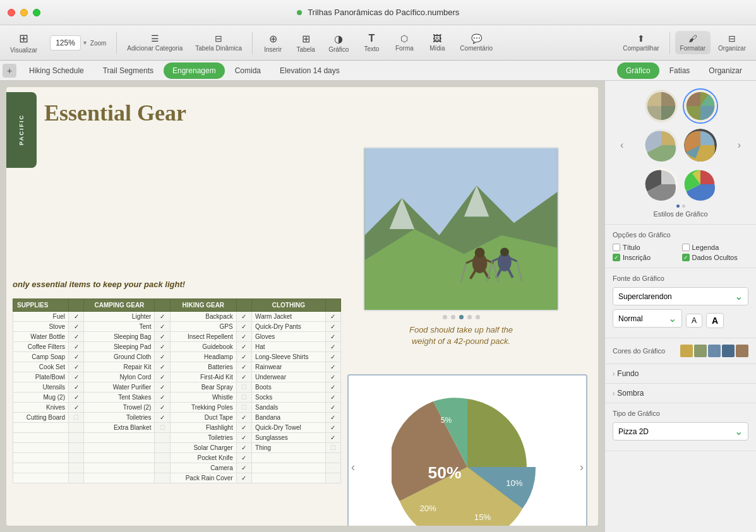  What do you see at coordinates (437, 43) in the screenshot?
I see `toolbar-midia: 🖼 Mídia` at bounding box center [437, 43].